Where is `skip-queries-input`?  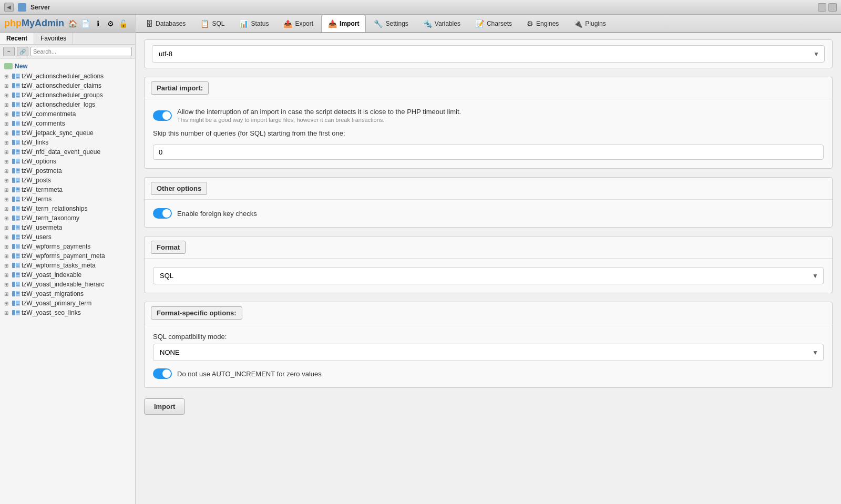
skip-queries-input is located at coordinates (488, 152).